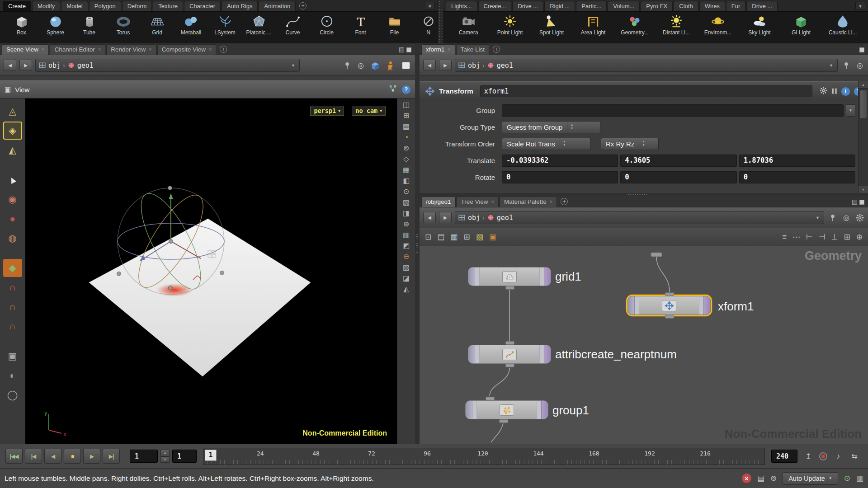 Image resolution: width=868 pixels, height=488 pixels. I want to click on character-picker-icon, so click(391, 66).